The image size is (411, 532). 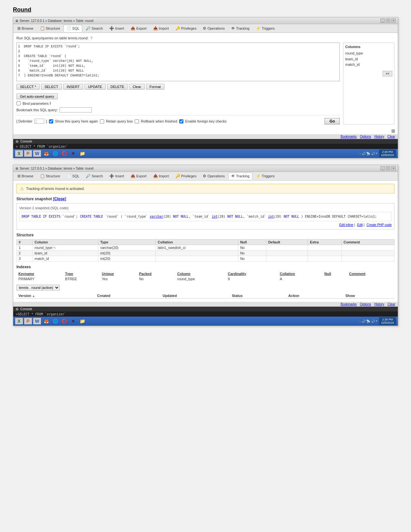 I want to click on bind-params-checkbox, so click(x=19, y=103).